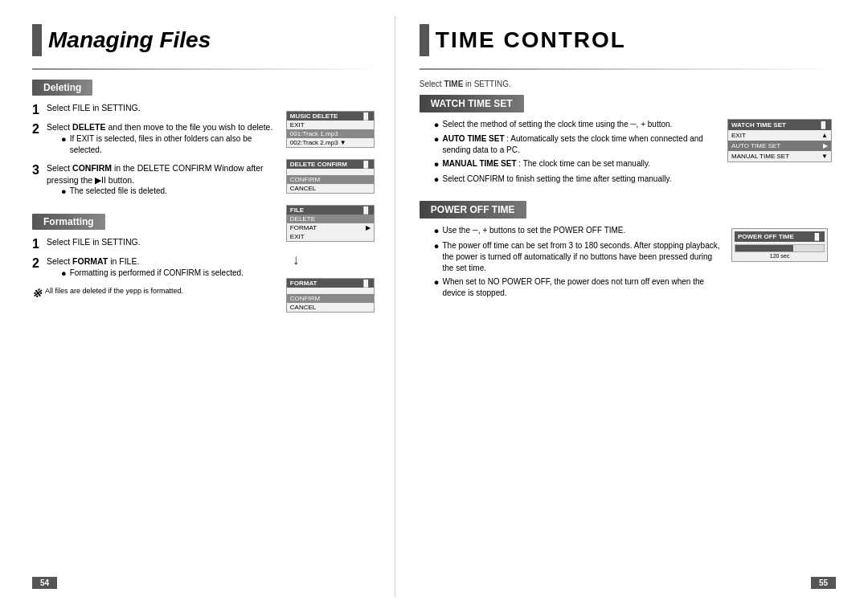  I want to click on file-icon: ▐▌, so click(366, 210).